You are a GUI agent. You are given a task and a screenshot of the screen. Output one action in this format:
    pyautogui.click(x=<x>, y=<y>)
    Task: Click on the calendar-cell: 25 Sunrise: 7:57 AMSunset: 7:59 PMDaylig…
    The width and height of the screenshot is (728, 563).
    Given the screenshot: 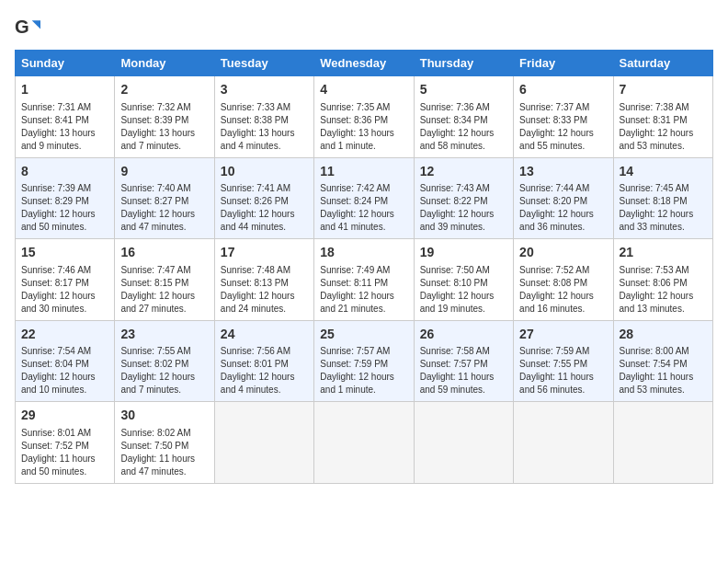 What is the action you would take?
    pyautogui.click(x=364, y=361)
    